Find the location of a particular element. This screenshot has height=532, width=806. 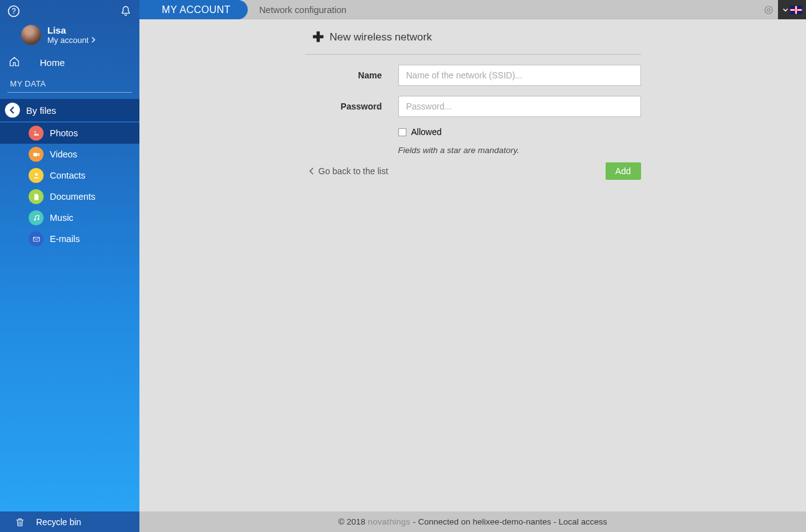

trash-icon is located at coordinates (20, 522).